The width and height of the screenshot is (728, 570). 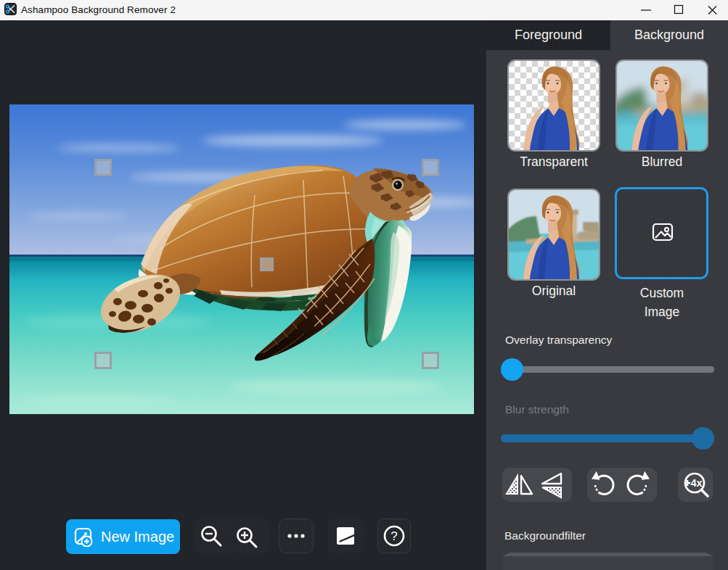 What do you see at coordinates (696, 483) in the screenshot?
I see `svg-text: 4x` at bounding box center [696, 483].